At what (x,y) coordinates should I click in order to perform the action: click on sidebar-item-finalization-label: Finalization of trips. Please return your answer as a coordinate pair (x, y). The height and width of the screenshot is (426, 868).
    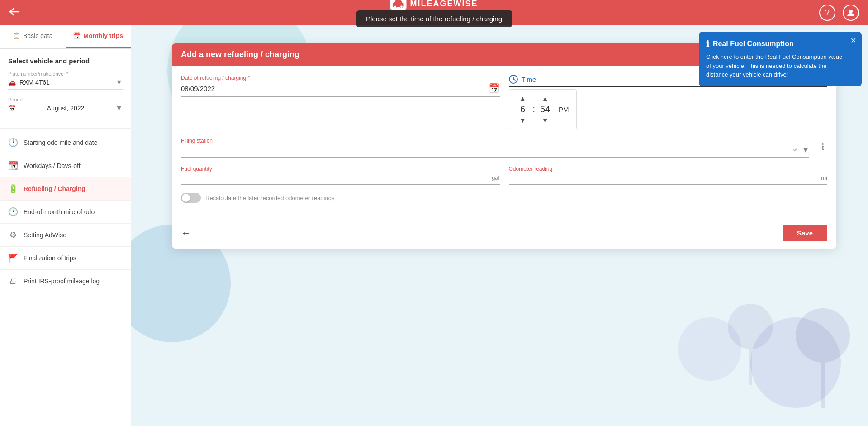
    Looking at the image, I should click on (50, 258).